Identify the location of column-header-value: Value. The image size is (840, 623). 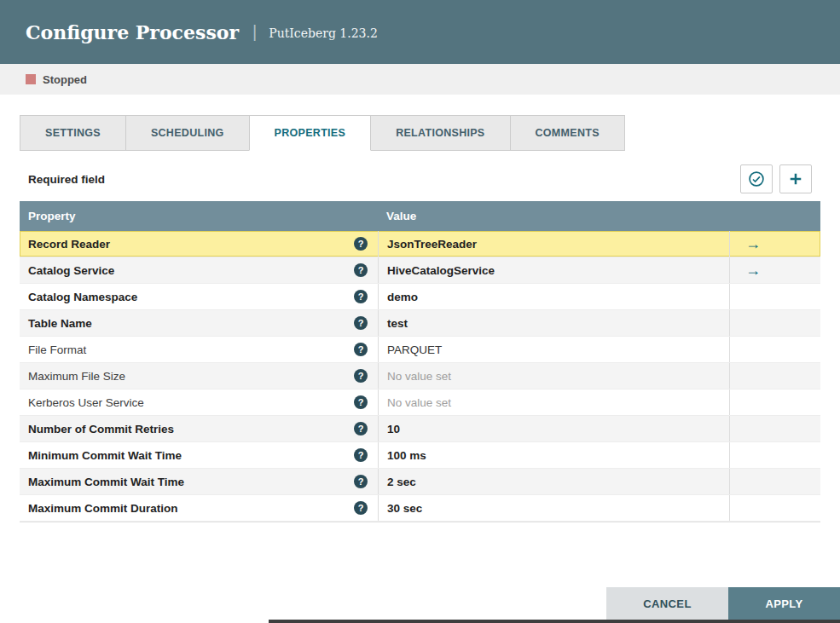
(553, 216).